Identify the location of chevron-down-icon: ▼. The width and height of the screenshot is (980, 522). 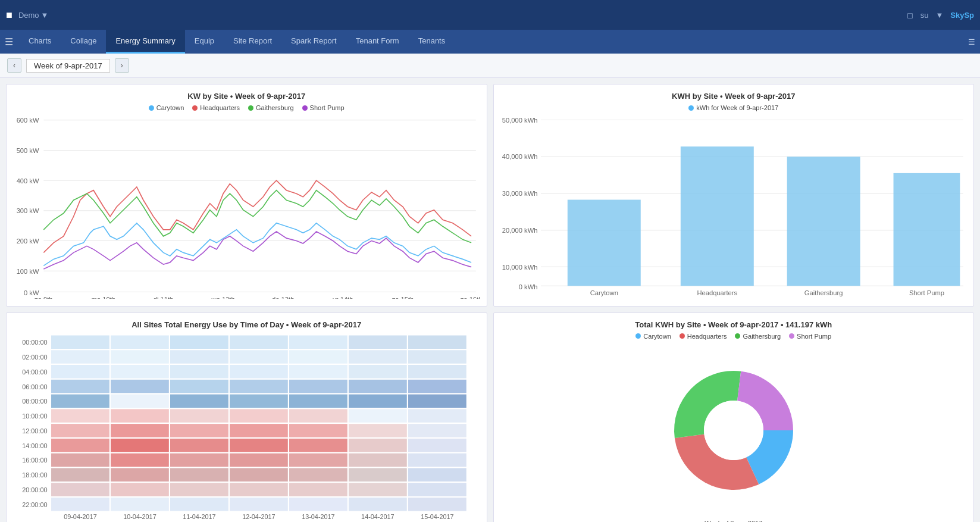
(45, 15).